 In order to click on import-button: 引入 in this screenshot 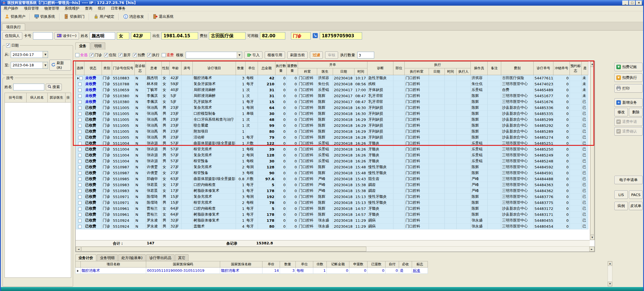, I will do `click(253, 55)`.